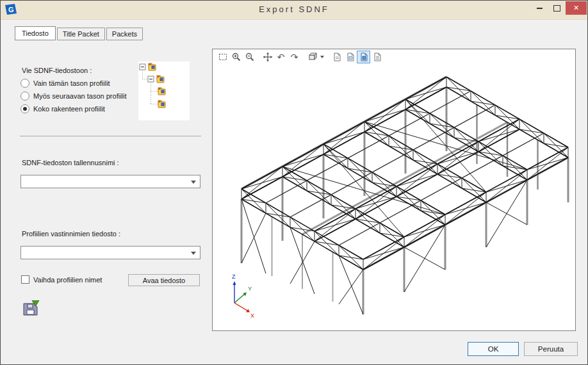 Image resolution: width=588 pixels, height=365 pixels. What do you see at coordinates (281, 57) in the screenshot?
I see `rotate-ccw-icon: ↶` at bounding box center [281, 57].